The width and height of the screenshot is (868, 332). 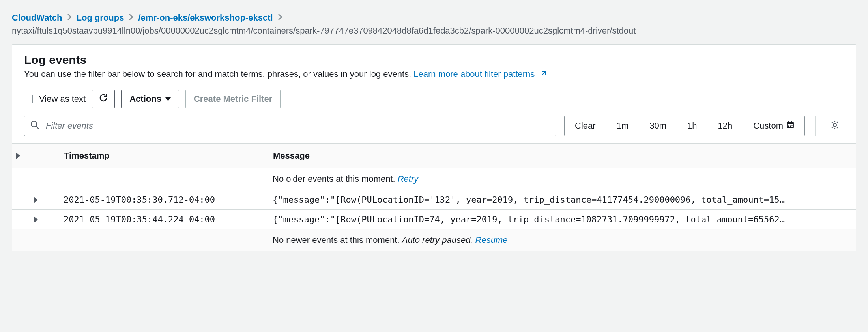 What do you see at coordinates (219, 74) in the screenshot?
I see `subtitle-text: You can use the filter bar below to sear…` at bounding box center [219, 74].